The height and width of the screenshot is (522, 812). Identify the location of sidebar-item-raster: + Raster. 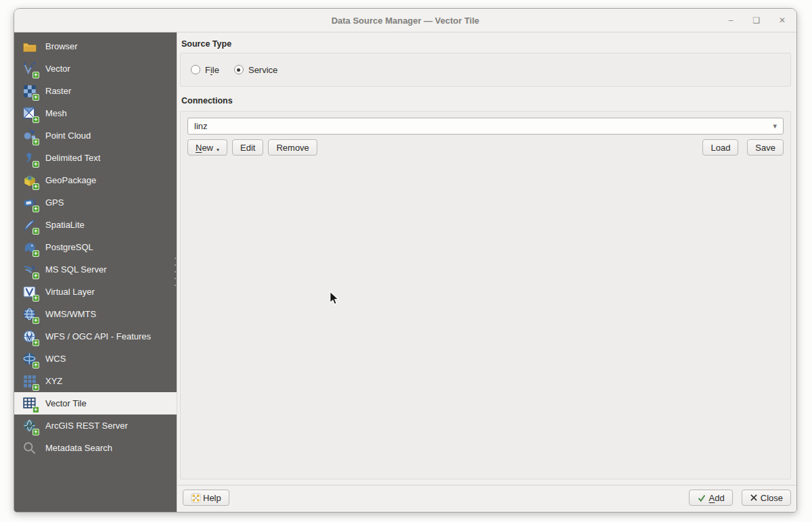
(95, 91).